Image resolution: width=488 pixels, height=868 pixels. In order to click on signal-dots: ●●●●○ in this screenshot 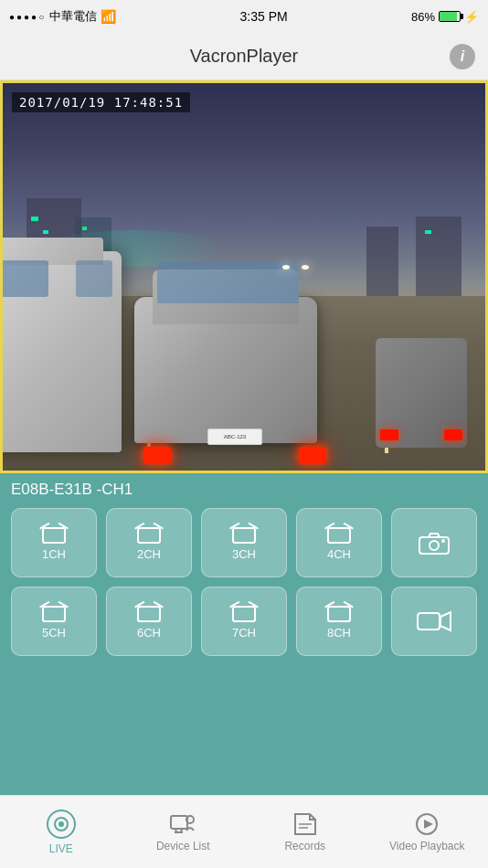, I will do `click(27, 16)`.